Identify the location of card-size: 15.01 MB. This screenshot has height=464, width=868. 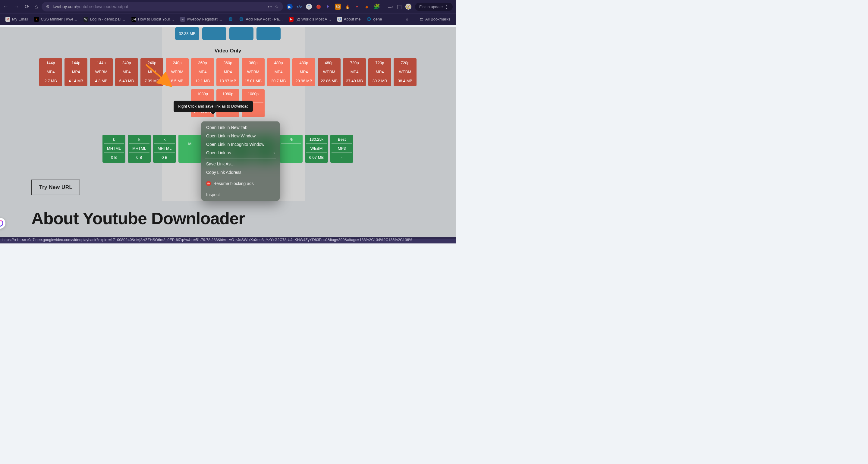
(253, 80).